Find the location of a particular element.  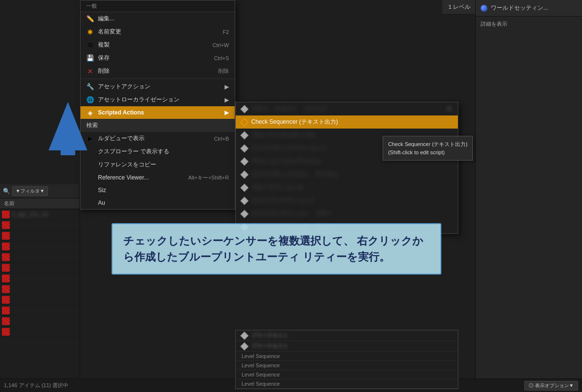

menu-item-ref-viewer: Reference Viewer... Alt+キー+Shift+R is located at coordinates (158, 178).